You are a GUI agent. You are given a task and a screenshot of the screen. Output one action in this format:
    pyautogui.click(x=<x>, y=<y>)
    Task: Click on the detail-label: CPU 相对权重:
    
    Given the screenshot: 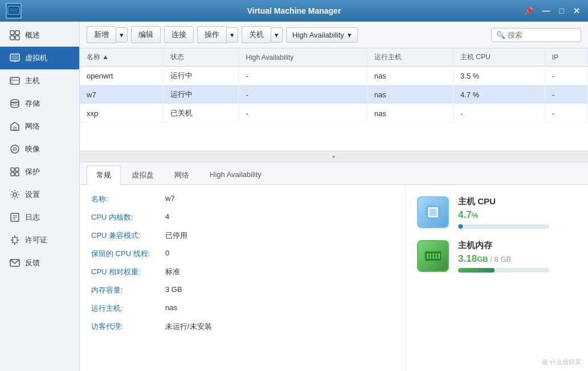 What is the action you would take?
    pyautogui.click(x=128, y=272)
    